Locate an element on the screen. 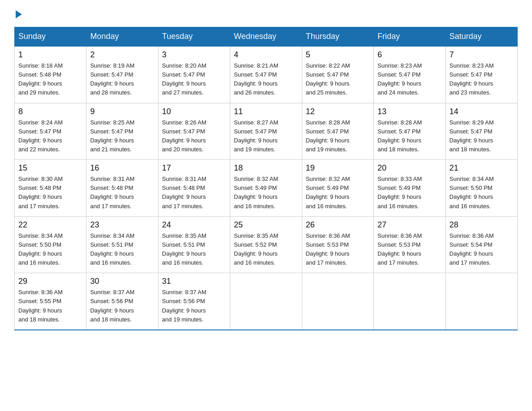 This screenshot has height=411, width=532. day-number: 14 is located at coordinates (482, 112).